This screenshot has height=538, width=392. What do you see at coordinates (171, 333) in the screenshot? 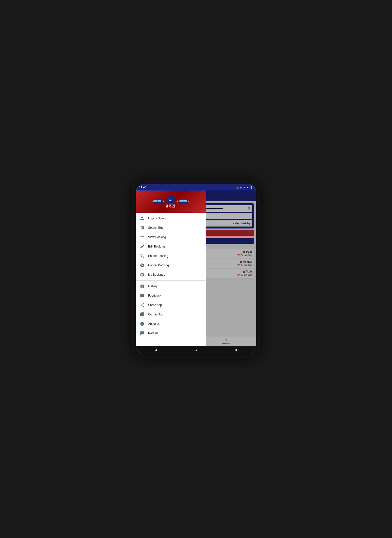
I see `menu-item-rate-us: Rate us` at bounding box center [171, 333].